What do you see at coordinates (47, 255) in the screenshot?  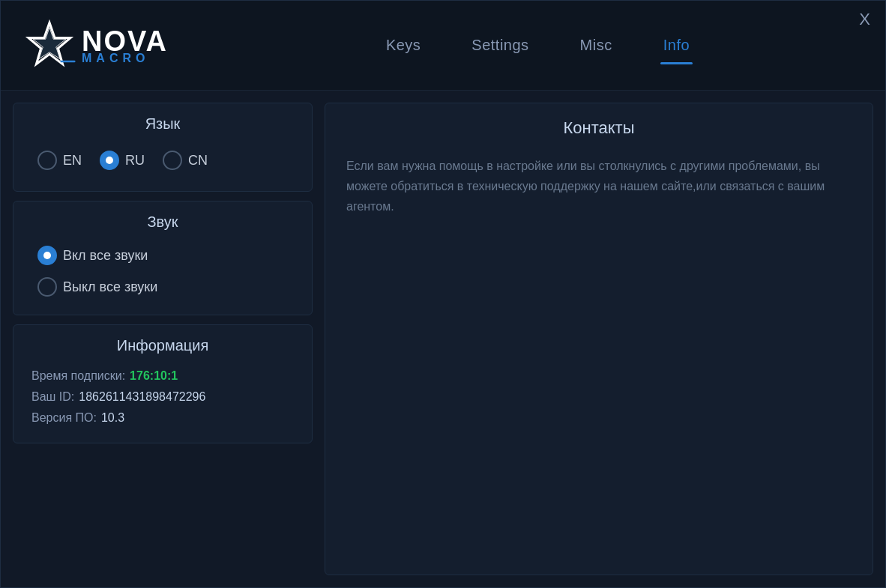 I see `sound-on-radio` at bounding box center [47, 255].